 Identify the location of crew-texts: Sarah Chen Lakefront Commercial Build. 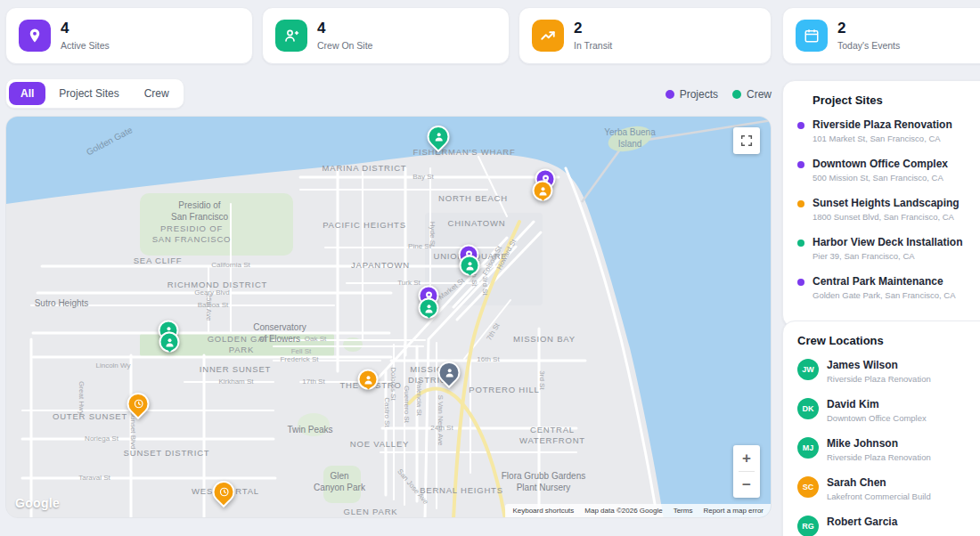
(878, 489).